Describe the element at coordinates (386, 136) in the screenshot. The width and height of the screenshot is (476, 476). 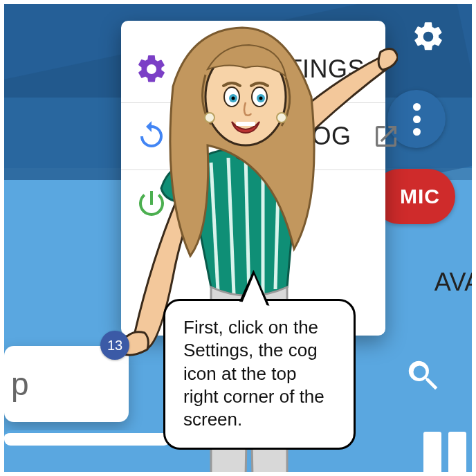
I see `external-link-icon` at that location.